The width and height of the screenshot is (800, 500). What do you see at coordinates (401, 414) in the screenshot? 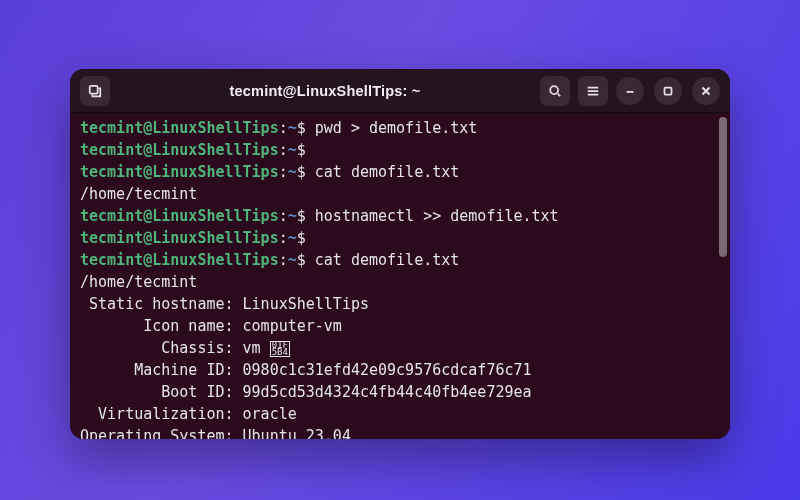
I see `output-line: Virtualization: oracle` at bounding box center [401, 414].